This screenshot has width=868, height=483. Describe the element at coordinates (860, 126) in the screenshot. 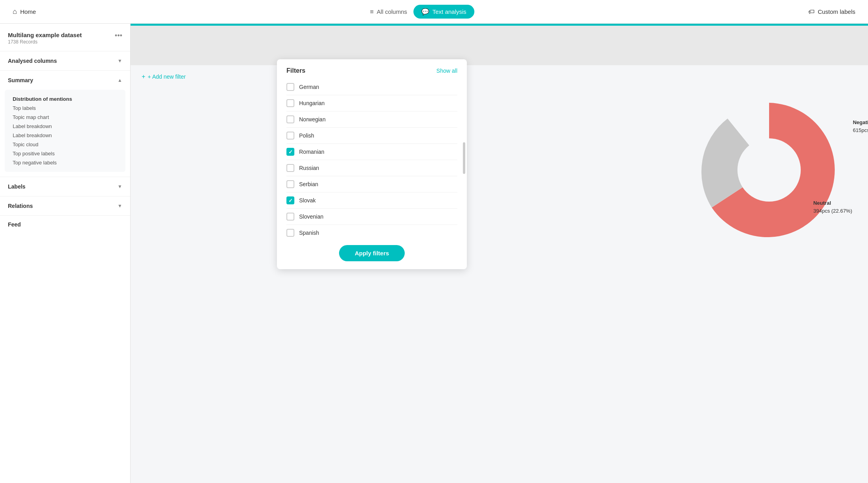

I see `negative-label: Negative 615pcs (35.39%)` at that location.